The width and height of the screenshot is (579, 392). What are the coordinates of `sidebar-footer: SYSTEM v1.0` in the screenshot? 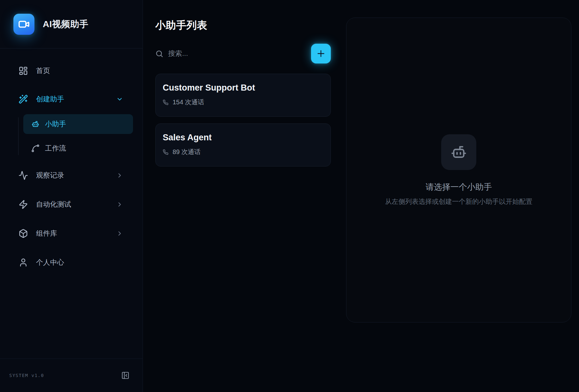 It's located at (71, 375).